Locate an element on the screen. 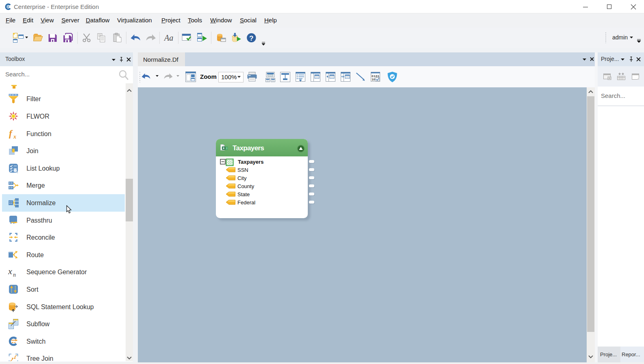 This screenshot has width=644, height=364. svg-text: 10 is located at coordinates (373, 80).